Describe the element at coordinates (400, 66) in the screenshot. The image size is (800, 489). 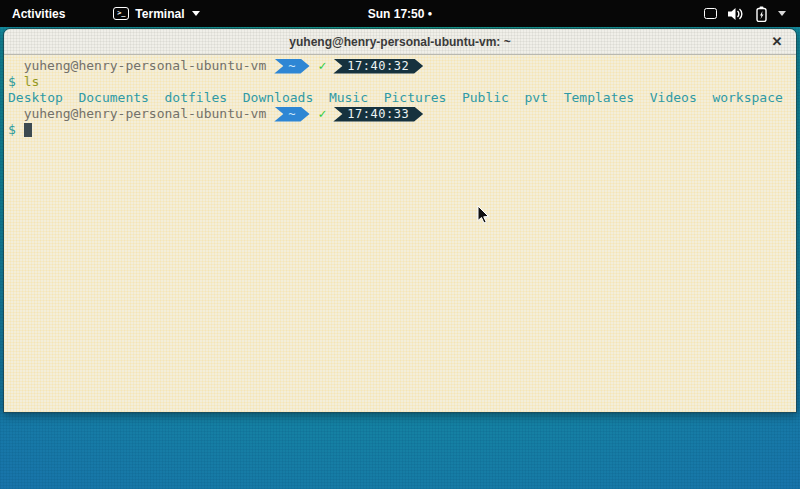
I see `prompt-line-1: yuheng@henry-personal-ubuntu-vm ~ ✓ 17:4…` at that location.